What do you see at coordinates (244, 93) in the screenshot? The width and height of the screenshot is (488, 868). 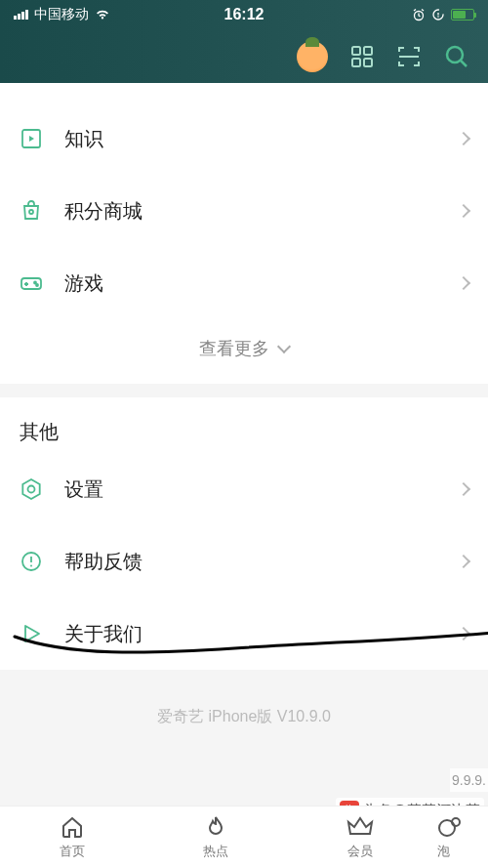 I see `menu-item-tickets: 票务` at bounding box center [244, 93].